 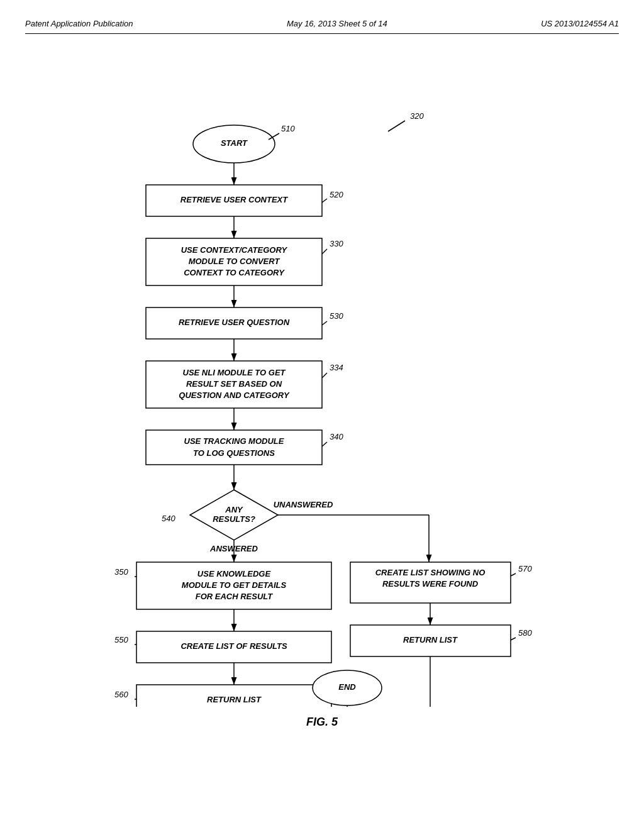 What do you see at coordinates (235, 262) in the screenshot?
I see `use-context-line2: MODULE TO CONVERT` at bounding box center [235, 262].